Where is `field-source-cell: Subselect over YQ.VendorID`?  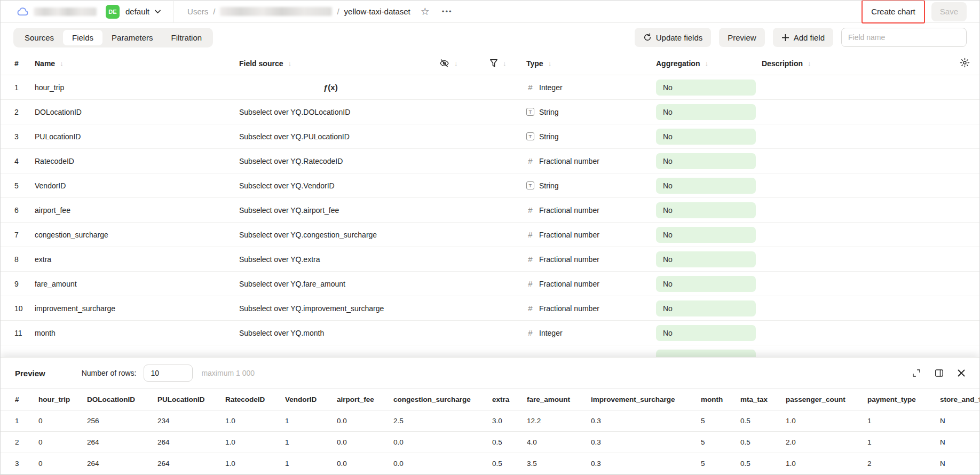
field-source-cell: Subselect over YQ.VendorID is located at coordinates (336, 186).